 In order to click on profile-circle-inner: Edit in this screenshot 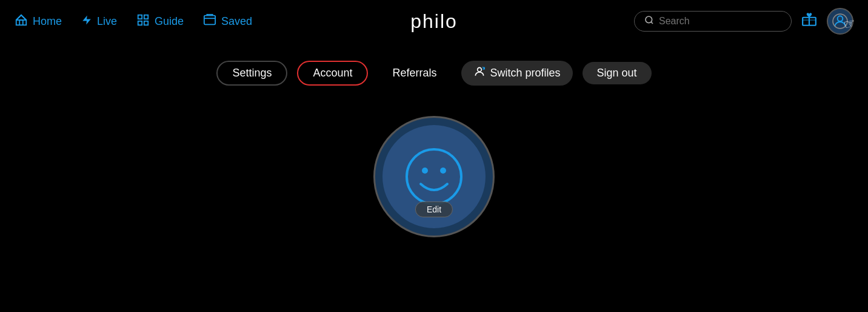, I will do `click(434, 177)`.